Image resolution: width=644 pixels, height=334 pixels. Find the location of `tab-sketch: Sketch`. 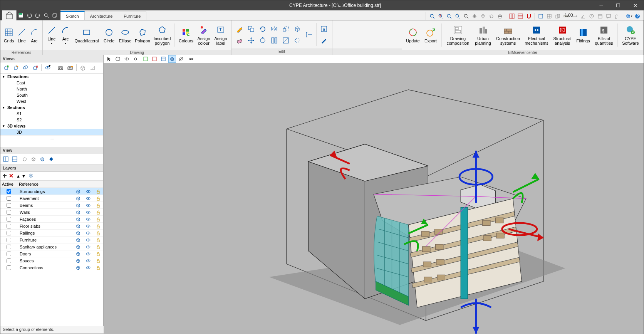

tab-sketch: Sketch is located at coordinates (72, 15).